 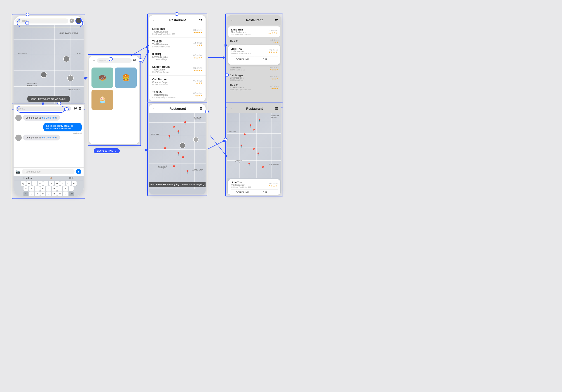 What do you see at coordinates (29, 184) in the screenshot?
I see `key-w: W` at bounding box center [29, 184].